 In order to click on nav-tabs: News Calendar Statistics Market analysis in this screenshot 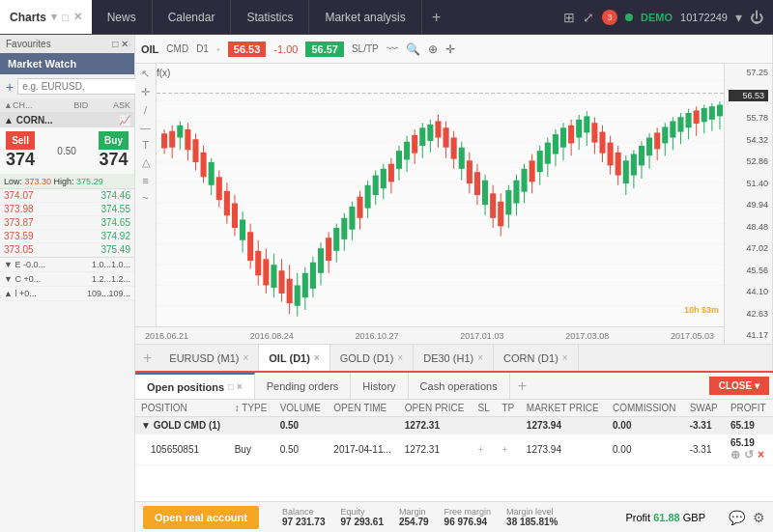, I will do `click(257, 17)`.